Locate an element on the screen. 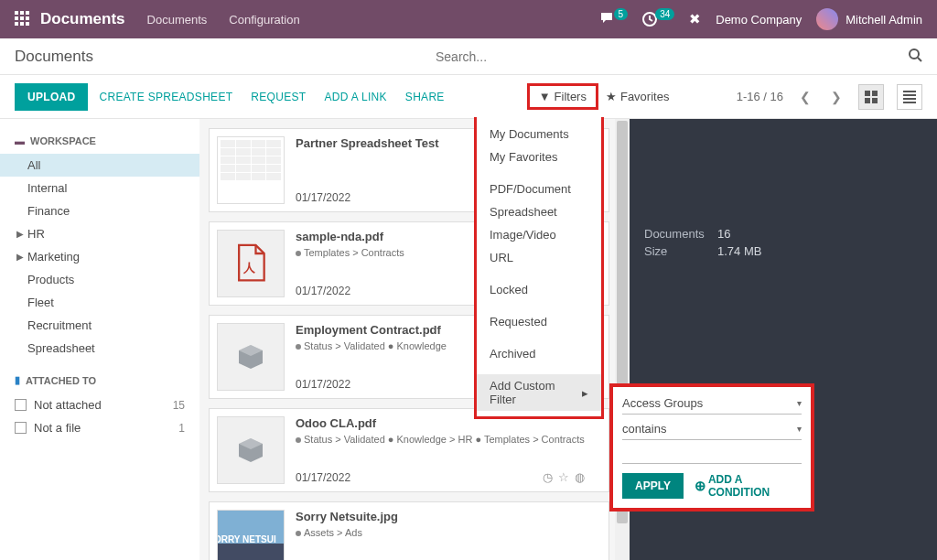 Image resolution: width=937 pixels, height=560 pixels. chat-badge: 5 is located at coordinates (621, 15).